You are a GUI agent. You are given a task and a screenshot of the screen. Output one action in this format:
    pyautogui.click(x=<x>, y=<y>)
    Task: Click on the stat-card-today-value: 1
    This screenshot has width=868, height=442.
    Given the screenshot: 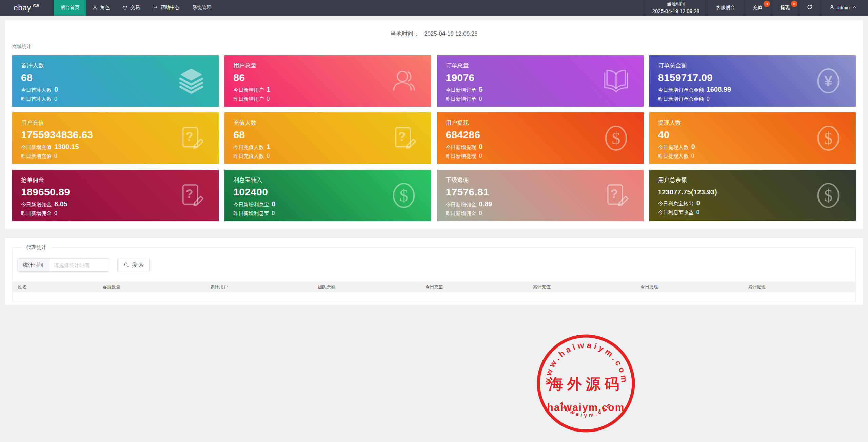 What is the action you would take?
    pyautogui.click(x=269, y=147)
    